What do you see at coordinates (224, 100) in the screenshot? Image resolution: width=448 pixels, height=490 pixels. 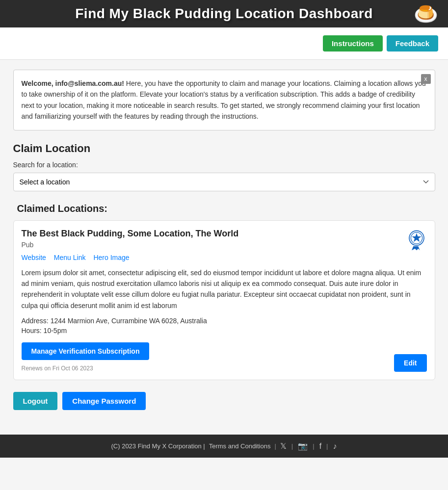 I see `welcome-banner: x Welcome, info@sliema.com.au! Here, you…` at bounding box center [224, 100].